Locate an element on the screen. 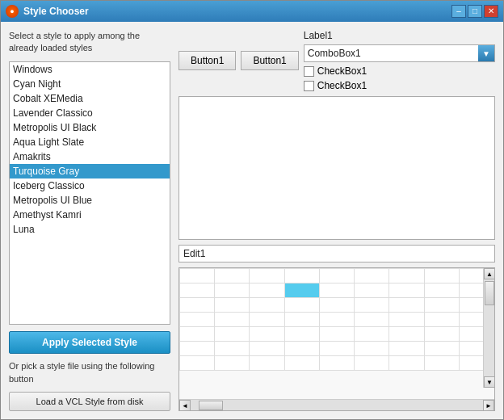 The height and width of the screenshot is (420, 504). style-list-item: Cobalt XEMedia is located at coordinates (90, 99).